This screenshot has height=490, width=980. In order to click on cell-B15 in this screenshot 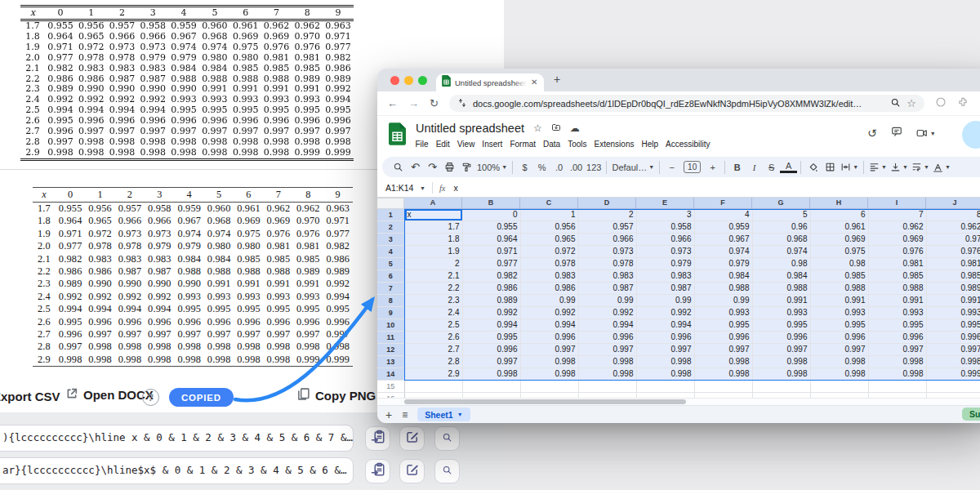, I will do `click(492, 387)`.